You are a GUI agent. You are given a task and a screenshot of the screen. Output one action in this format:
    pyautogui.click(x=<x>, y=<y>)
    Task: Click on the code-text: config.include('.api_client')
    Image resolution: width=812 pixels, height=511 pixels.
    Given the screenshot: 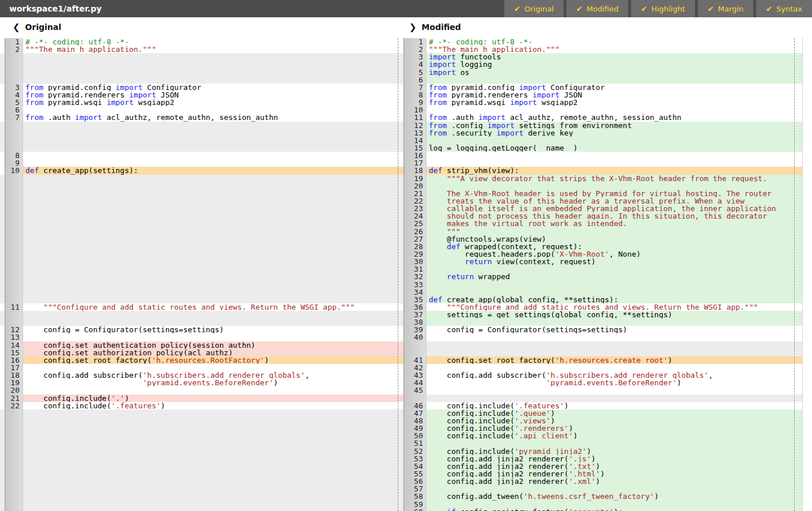 What is the action you would take?
    pyautogui.click(x=614, y=436)
    